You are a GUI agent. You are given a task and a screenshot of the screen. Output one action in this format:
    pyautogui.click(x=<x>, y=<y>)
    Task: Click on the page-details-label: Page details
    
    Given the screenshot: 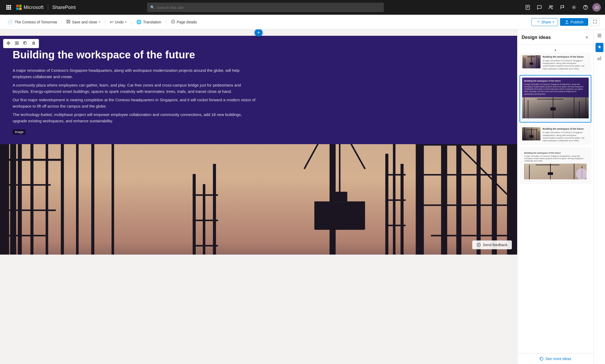 What is the action you would take?
    pyautogui.click(x=187, y=22)
    